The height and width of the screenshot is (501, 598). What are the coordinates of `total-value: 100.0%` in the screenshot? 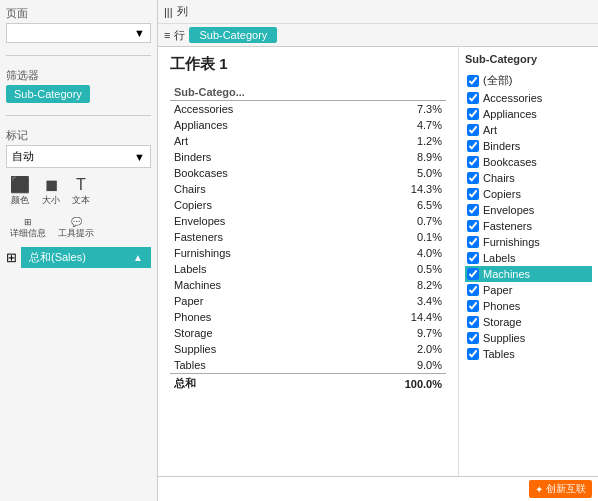 It's located at (396, 384).